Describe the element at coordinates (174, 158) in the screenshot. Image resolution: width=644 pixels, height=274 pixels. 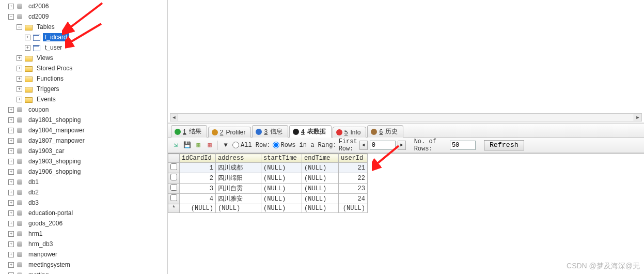
I see `row-header-corner` at that location.